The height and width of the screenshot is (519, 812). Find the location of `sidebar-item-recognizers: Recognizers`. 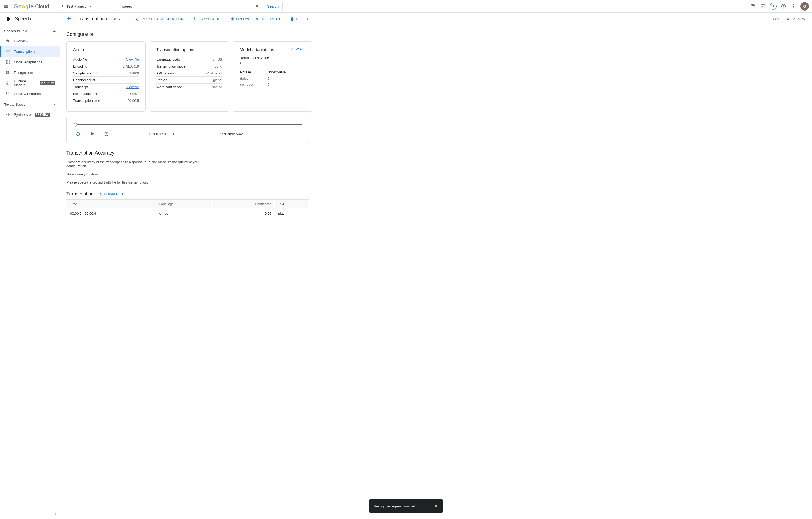

sidebar-item-recognizers: Recognizers is located at coordinates (30, 73).